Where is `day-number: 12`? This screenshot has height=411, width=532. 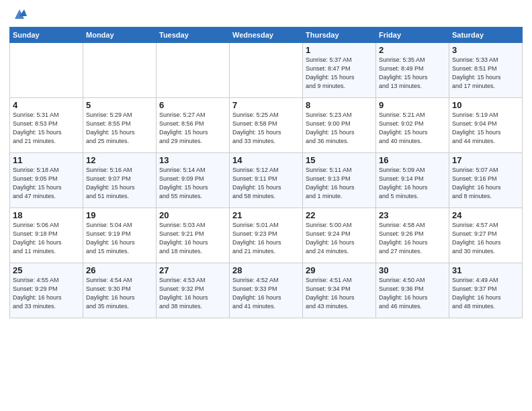 day-number: 12 is located at coordinates (120, 160).